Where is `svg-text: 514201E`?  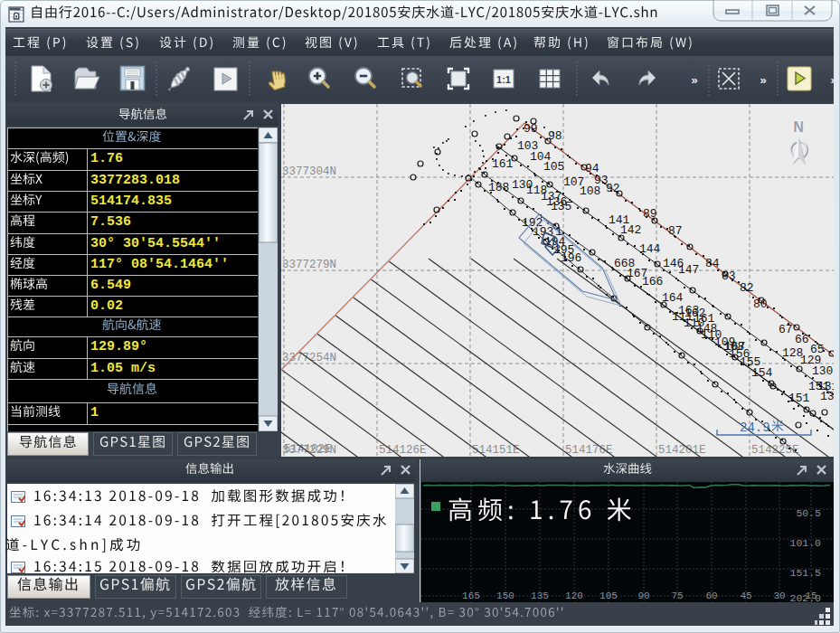
svg-text: 514201E is located at coordinates (682, 450).